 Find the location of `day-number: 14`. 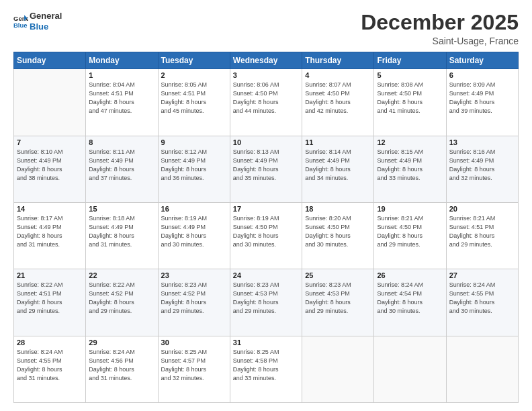

day-number: 14 is located at coordinates (50, 209).